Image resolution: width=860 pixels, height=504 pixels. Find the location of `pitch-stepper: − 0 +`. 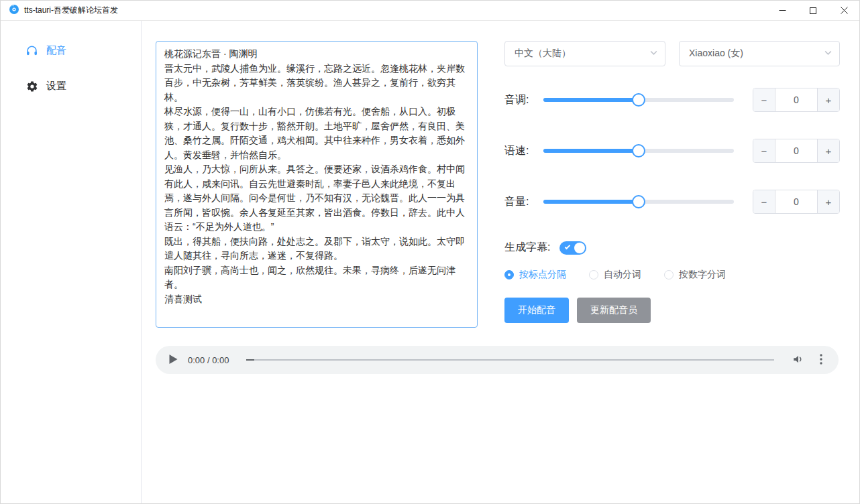

pitch-stepper: − 0 + is located at coordinates (796, 100).